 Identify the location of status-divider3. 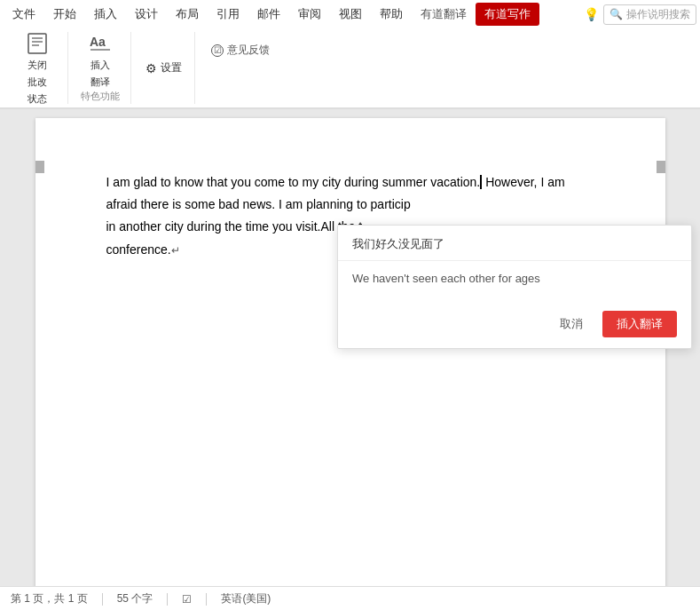
(206, 599).